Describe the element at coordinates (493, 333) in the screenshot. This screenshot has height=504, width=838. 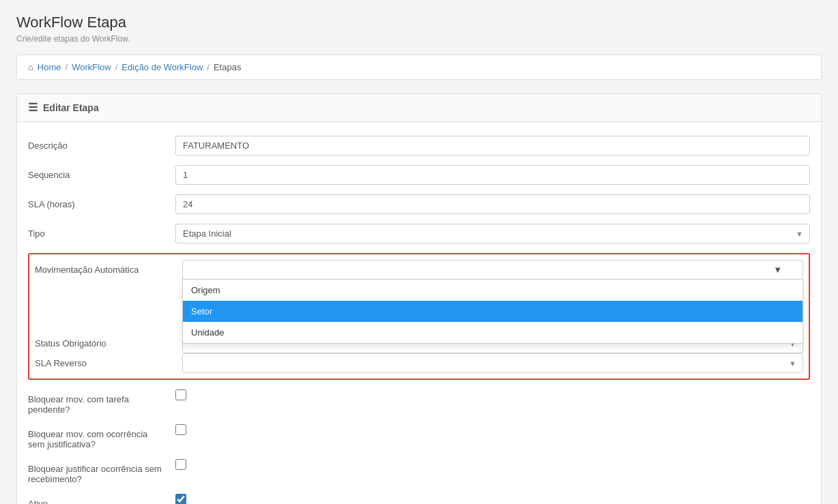
I see `movimentacao-option-unidade: Unidade` at that location.